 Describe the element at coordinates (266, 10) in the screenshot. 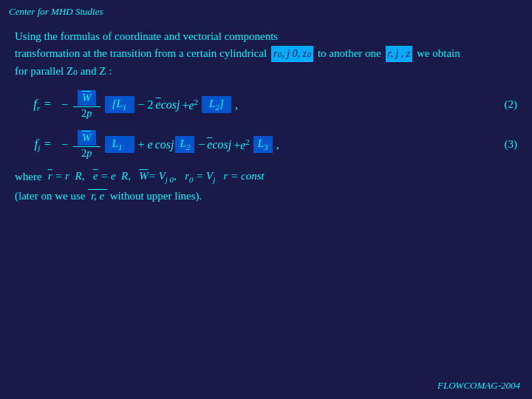

I see `header-title: Center for MHD Studies` at that location.